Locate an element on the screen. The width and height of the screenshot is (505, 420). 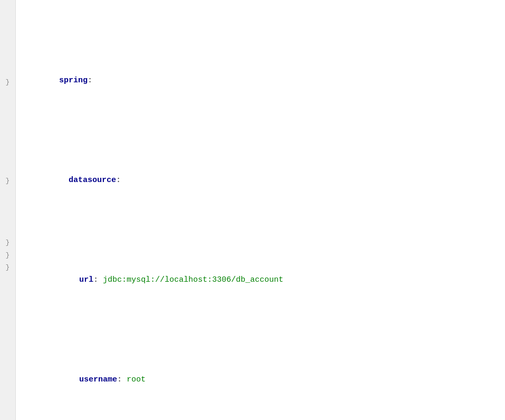
key-spring: spring is located at coordinates (73, 80).